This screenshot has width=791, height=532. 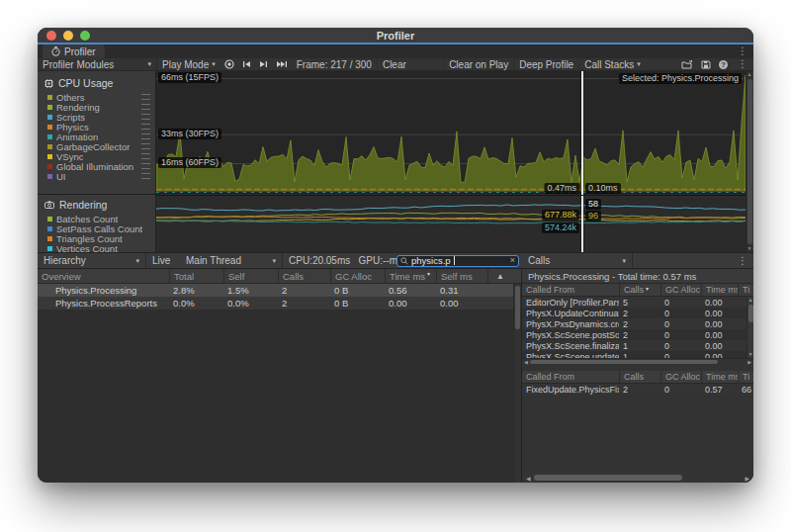 What do you see at coordinates (638, 346) in the screenshot?
I see `called-from-row: PhysX.ScScene.finalizatic100.00` at bounding box center [638, 346].